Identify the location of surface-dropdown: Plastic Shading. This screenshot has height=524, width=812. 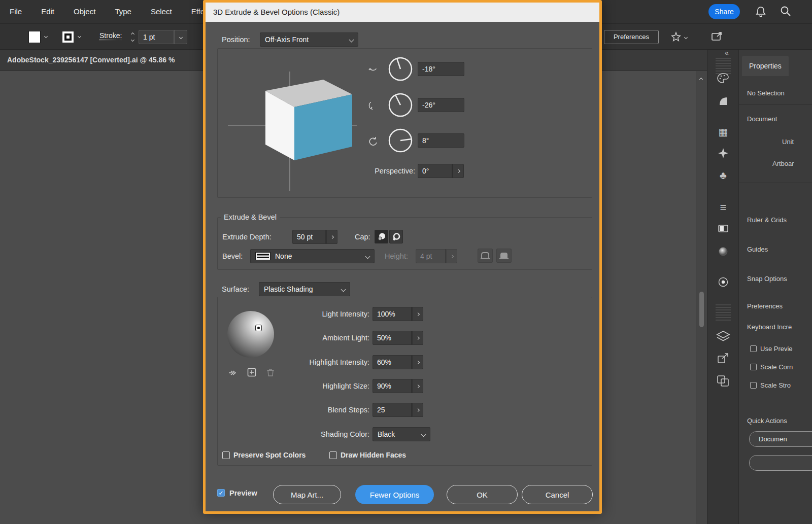
(304, 289).